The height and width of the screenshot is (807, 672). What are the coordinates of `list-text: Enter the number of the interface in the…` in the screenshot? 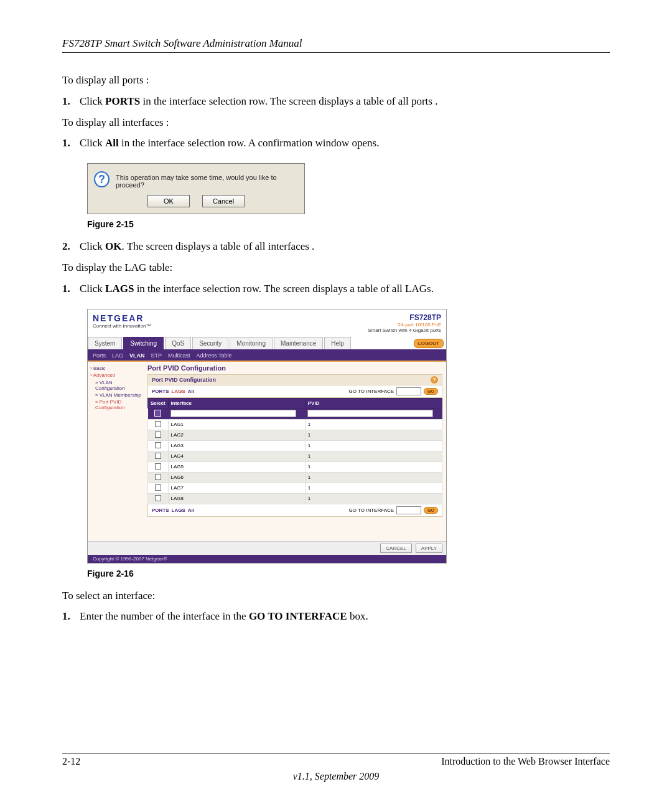 It's located at (345, 616).